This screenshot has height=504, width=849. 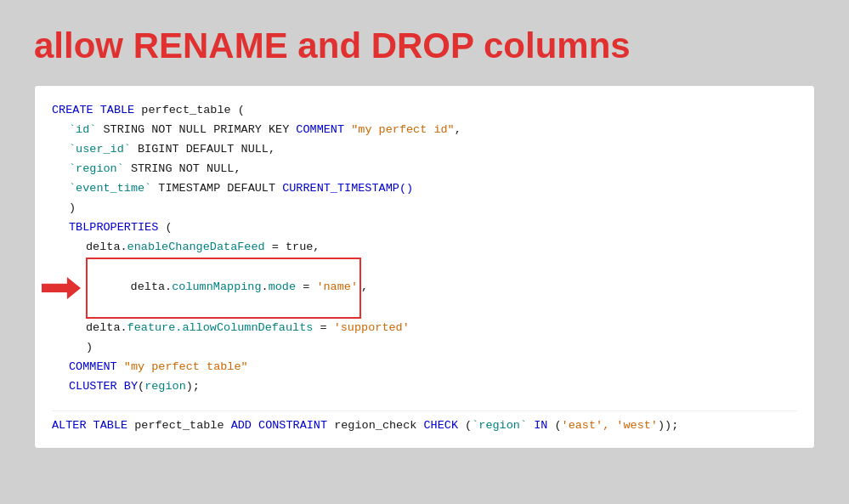 I want to click on code-line-5: `event_time` TIMESTAMP DEFAULT CURRENT_T…, so click(x=433, y=189).